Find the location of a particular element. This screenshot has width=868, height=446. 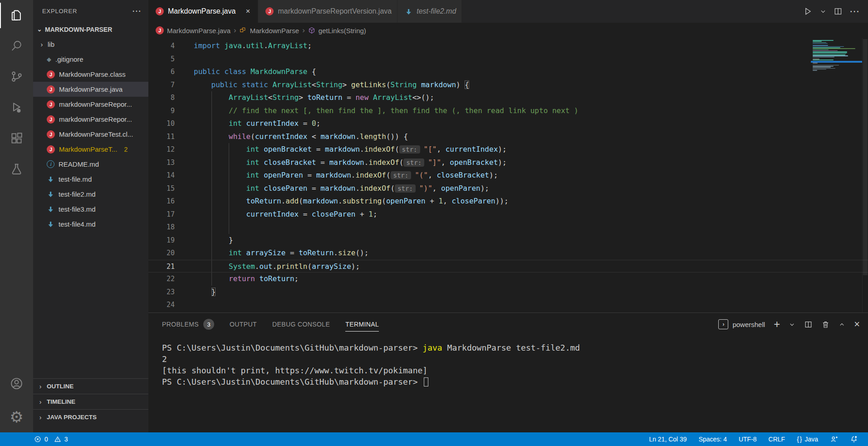

tab-markdownparsereportversion-java: JmarkdownParseReportVersion.java is located at coordinates (328, 11).